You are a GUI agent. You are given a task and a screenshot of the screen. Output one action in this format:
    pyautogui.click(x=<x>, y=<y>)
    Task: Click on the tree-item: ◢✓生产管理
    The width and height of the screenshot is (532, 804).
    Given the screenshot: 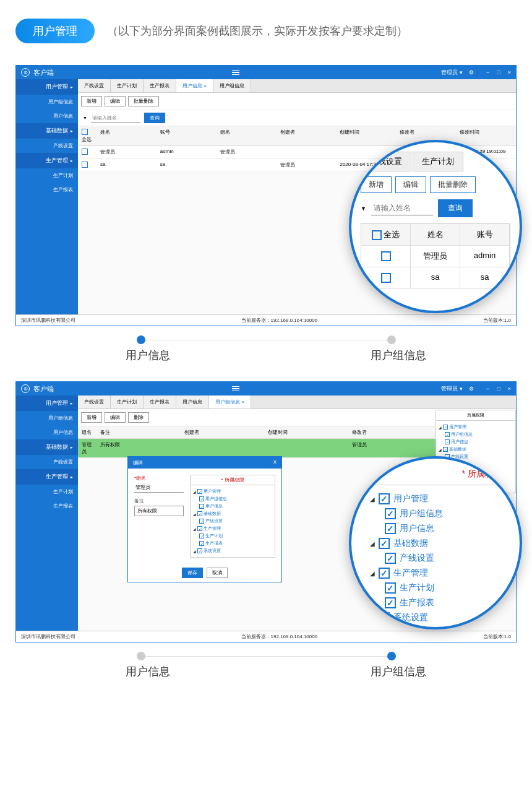 What is the action you would take?
    pyautogui.click(x=233, y=529)
    